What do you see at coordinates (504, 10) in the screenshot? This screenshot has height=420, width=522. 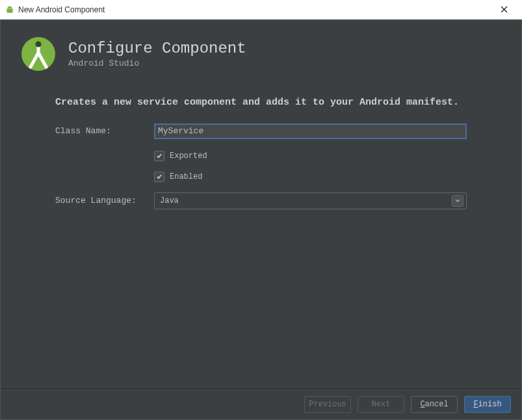 I see `close-button` at bounding box center [504, 10].